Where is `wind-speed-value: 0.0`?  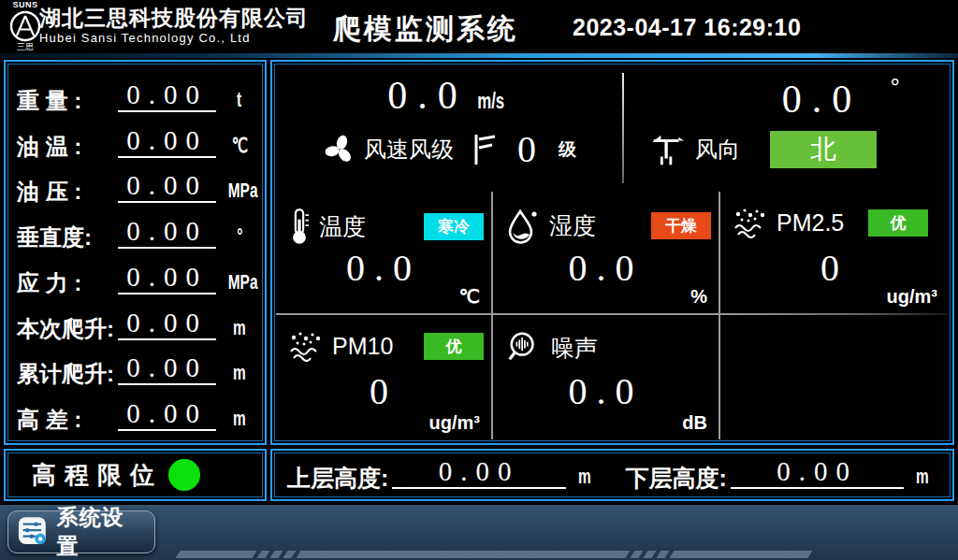 wind-speed-value: 0.0 is located at coordinates (428, 95).